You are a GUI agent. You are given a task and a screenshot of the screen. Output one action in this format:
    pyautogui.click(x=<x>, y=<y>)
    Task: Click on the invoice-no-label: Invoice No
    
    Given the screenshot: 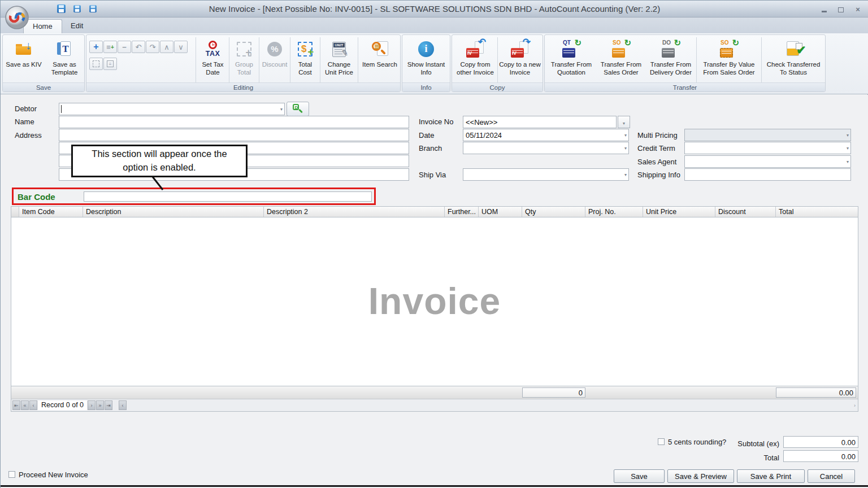 What is the action you would take?
    pyautogui.click(x=436, y=122)
    